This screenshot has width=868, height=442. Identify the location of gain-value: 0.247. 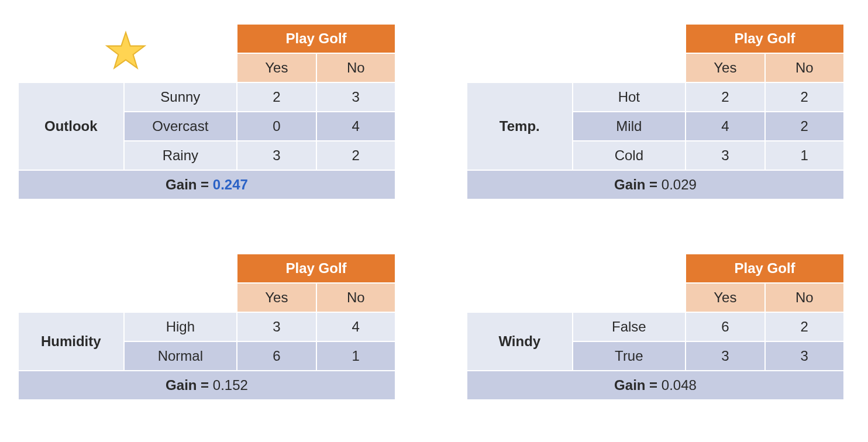
(230, 185).